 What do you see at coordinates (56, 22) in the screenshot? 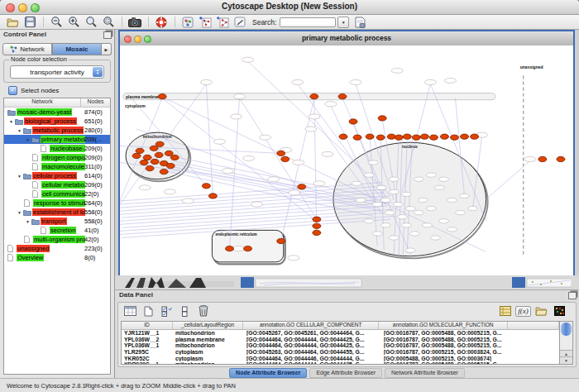
I see `zoom-out-icon` at bounding box center [56, 22].